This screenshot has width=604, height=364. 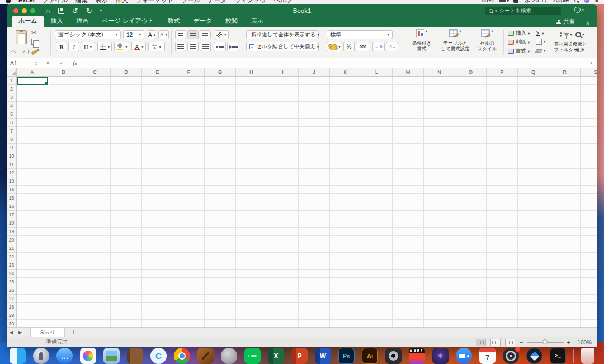 What do you see at coordinates (101, 11) in the screenshot?
I see `customize-toolbar-caret-icon: ▾` at bounding box center [101, 11].